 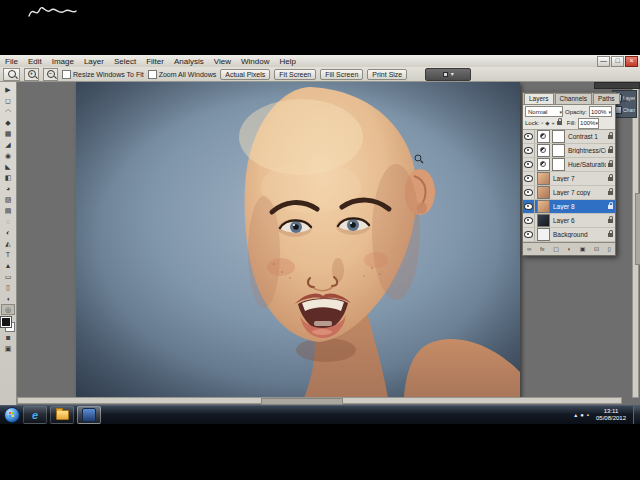 I want to click on layer-name: Brightness/Contrast 1, so click(x=587, y=150).